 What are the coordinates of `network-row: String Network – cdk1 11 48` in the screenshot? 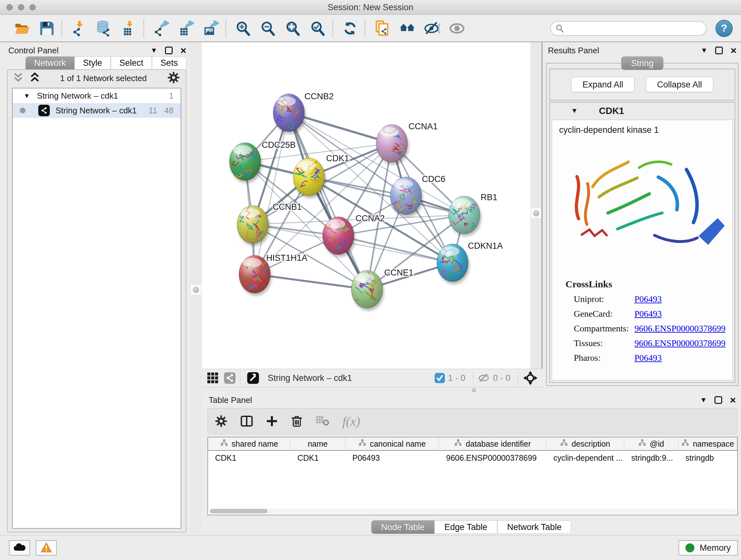 It's located at (96, 111).